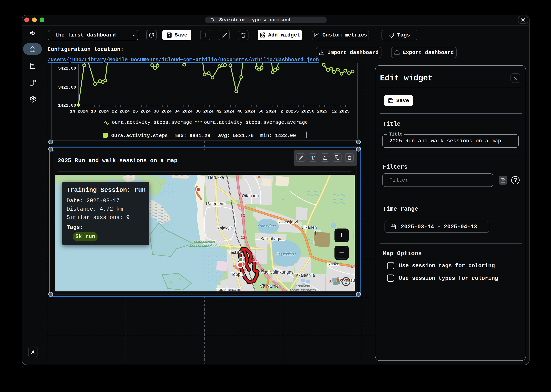  Describe the element at coordinates (100, 112) in the screenshot. I see `svg-text: 18 2024` at that location.